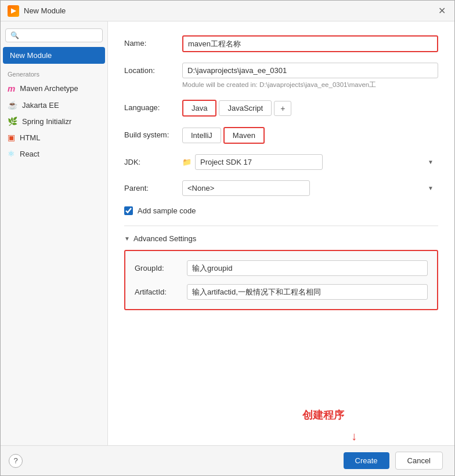 The image size is (455, 476). Describe the element at coordinates (310, 162) in the screenshot. I see `jdk-dropdown-wrapper: 📁 Project SDK 17 ▼` at that location.